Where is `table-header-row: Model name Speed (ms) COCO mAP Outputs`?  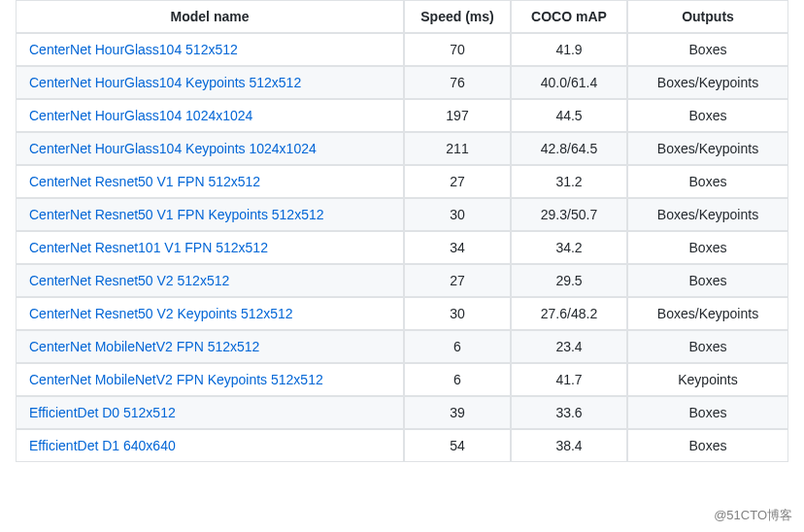 table-header-row: Model name Speed (ms) COCO mAP Outputs is located at coordinates (402, 17).